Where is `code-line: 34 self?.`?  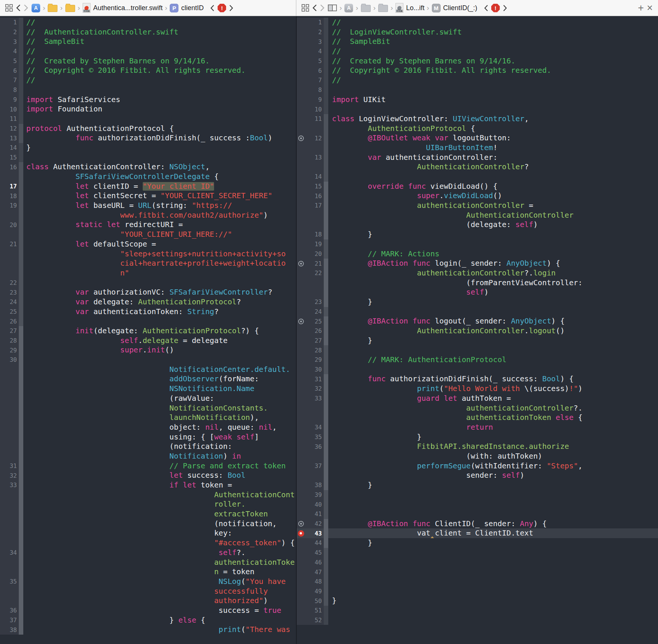 code-line: 34 self?. is located at coordinates (148, 553).